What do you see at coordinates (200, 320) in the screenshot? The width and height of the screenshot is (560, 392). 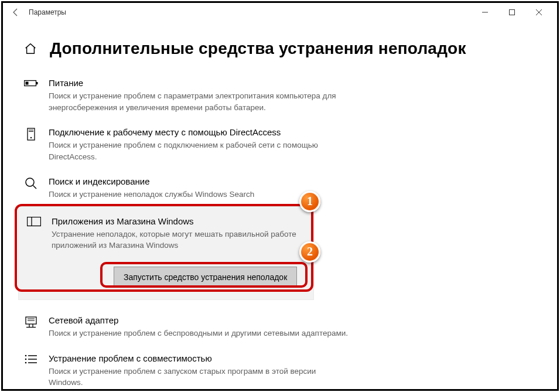 I see `troubleshooter-title: Сетевой адаптер` at bounding box center [200, 320].